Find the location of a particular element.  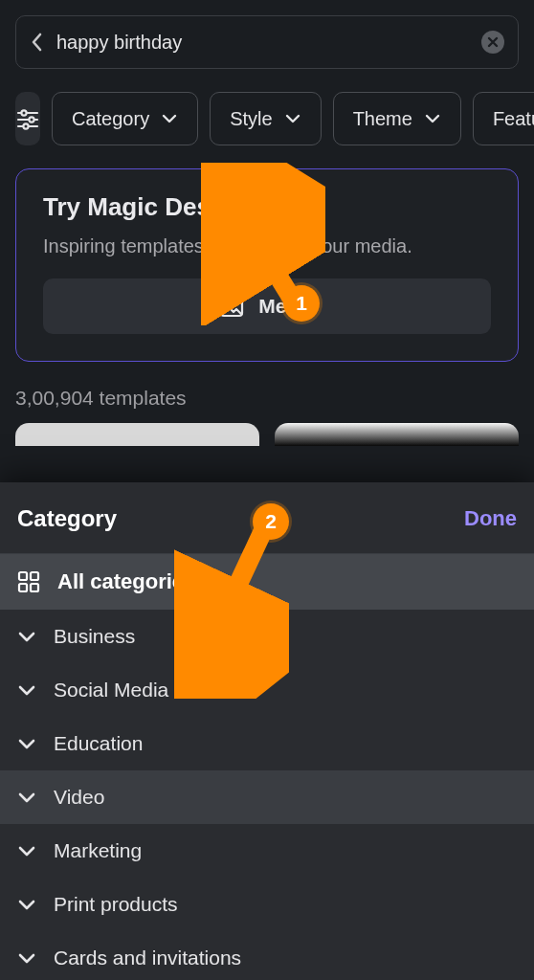

annotation-marker-2: 2 is located at coordinates (271, 522).